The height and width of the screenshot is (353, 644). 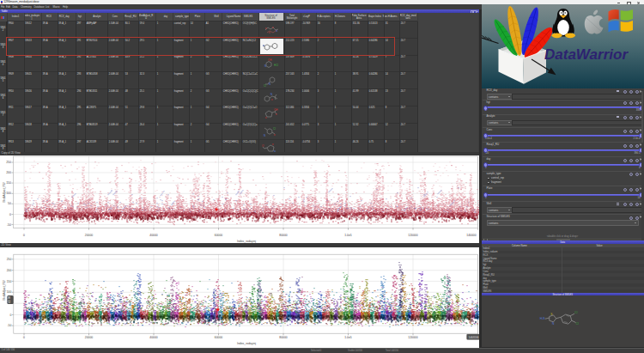 What do you see at coordinates (9, 300) in the screenshot?
I see `svg-text: 49.70` at bounding box center [9, 300].